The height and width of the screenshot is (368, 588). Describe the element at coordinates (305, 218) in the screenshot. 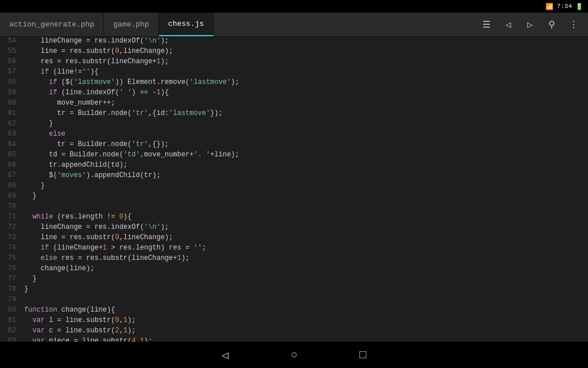

I see `line-code: while (res.length != 0){` at that location.